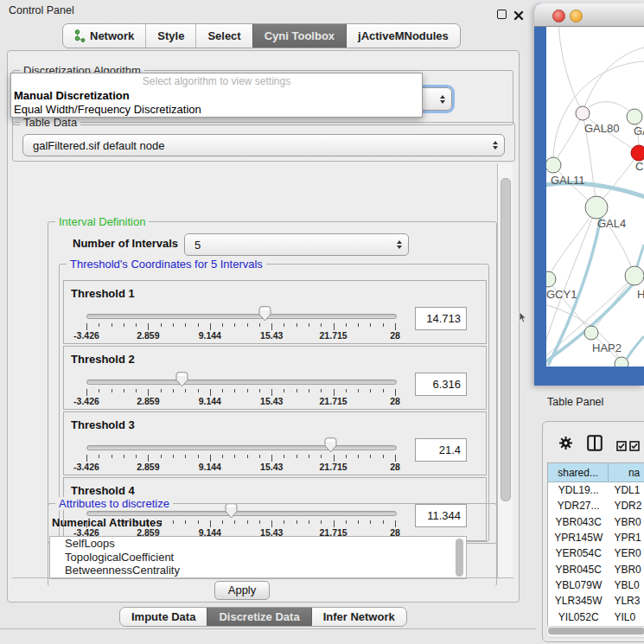  What do you see at coordinates (590, 16) in the screenshot?
I see `window-titlebar` at bounding box center [590, 16].